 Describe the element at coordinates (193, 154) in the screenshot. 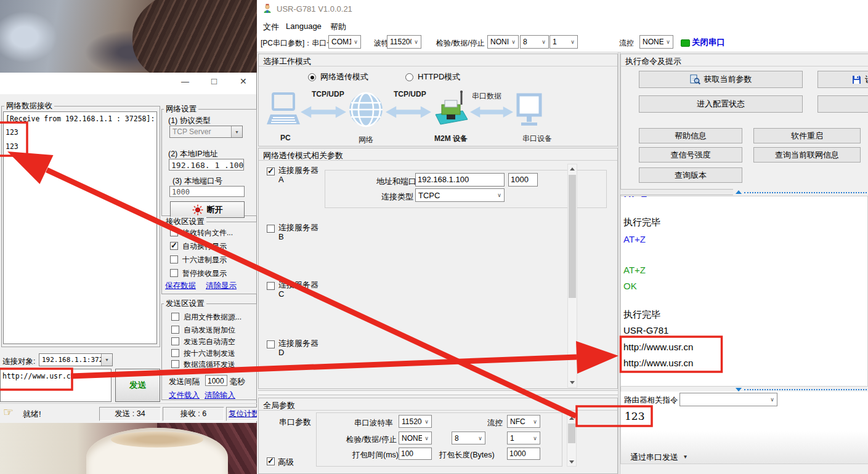

I see `local-ip-label: (2) 本地IP地址` at that location.